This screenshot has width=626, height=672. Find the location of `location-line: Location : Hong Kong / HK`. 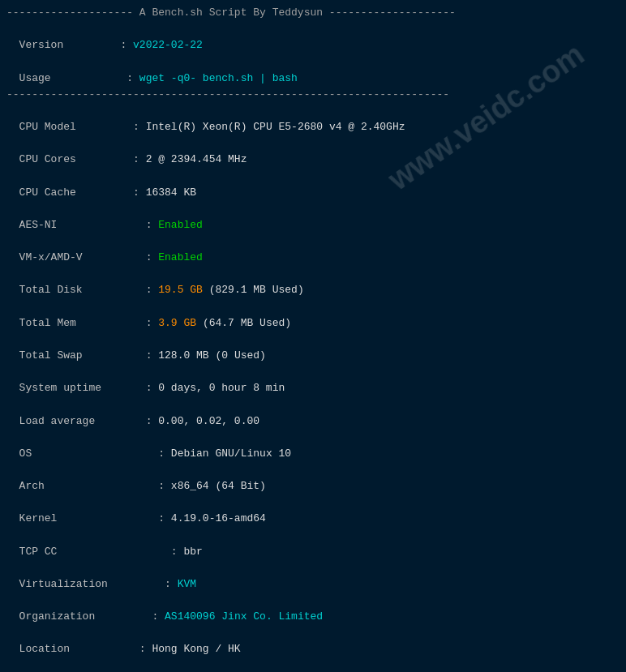

location-line: Location : Hong Kong / HK is located at coordinates (313, 641).